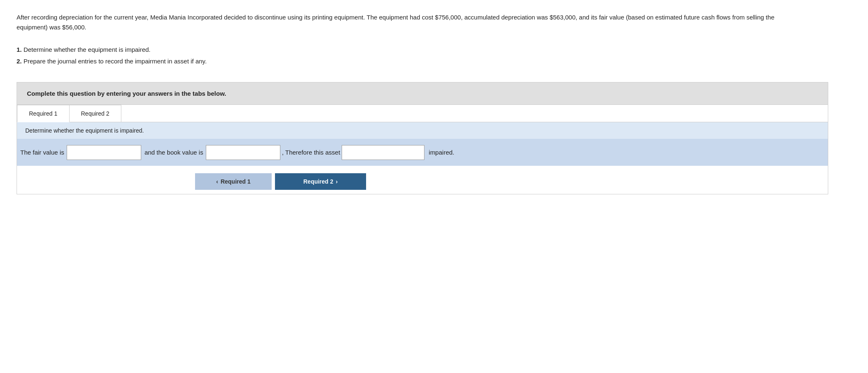 The height and width of the screenshot is (373, 868). I want to click on chevron-right-icon: ›, so click(337, 182).